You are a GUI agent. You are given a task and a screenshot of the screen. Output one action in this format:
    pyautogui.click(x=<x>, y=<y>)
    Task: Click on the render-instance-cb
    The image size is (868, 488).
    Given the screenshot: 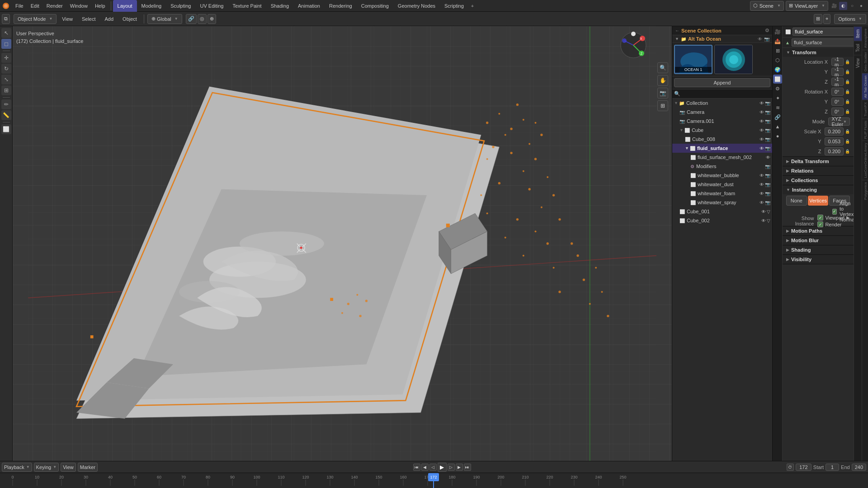 What is the action you would take?
    pyautogui.click(x=820, y=224)
    